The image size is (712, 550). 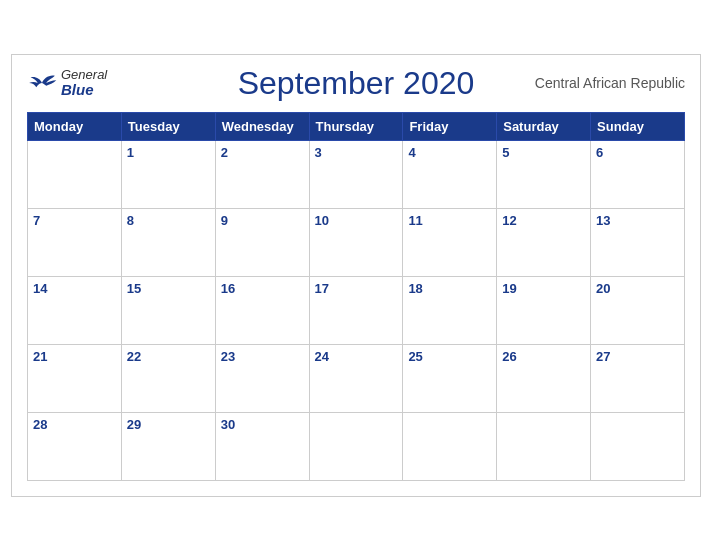 What do you see at coordinates (322, 220) in the screenshot?
I see `day-number: 10` at bounding box center [322, 220].